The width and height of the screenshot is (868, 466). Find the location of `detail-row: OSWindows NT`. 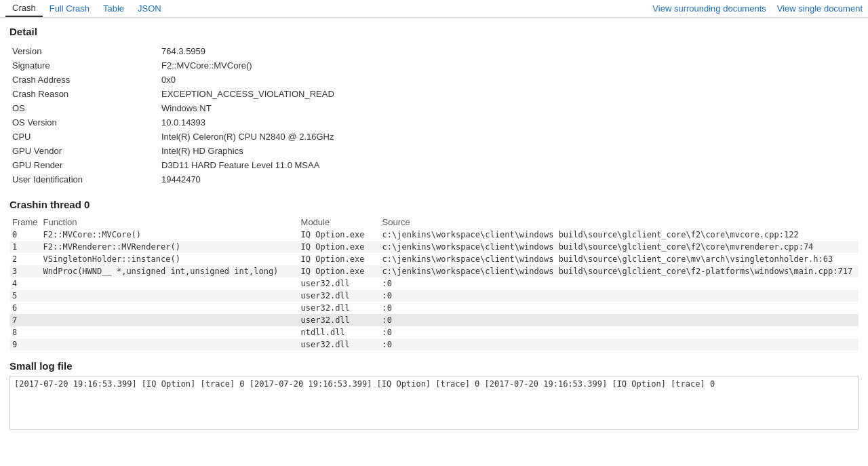

detail-row: OSWindows NT is located at coordinates (434, 109).